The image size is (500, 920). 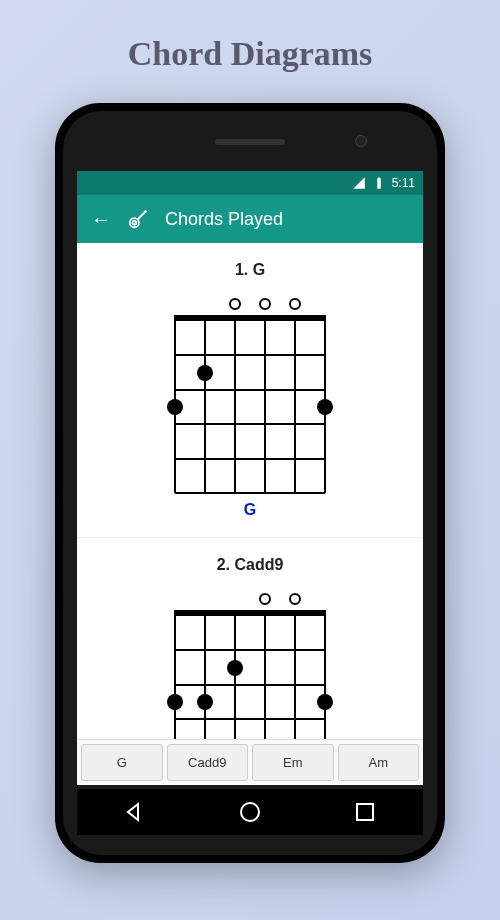 What do you see at coordinates (379, 183) in the screenshot?
I see `battery-icon` at bounding box center [379, 183].